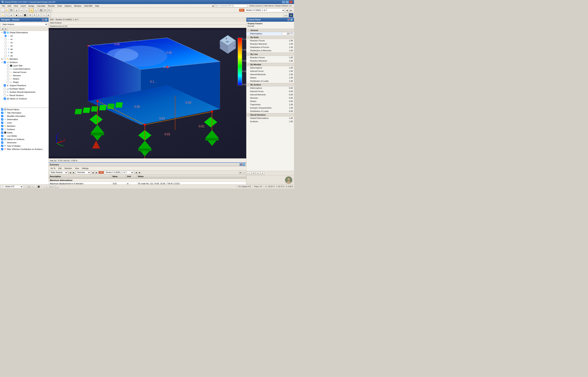  Describe the element at coordinates (2, 129) in the screenshot. I see `check2-surfaces2` at that location.